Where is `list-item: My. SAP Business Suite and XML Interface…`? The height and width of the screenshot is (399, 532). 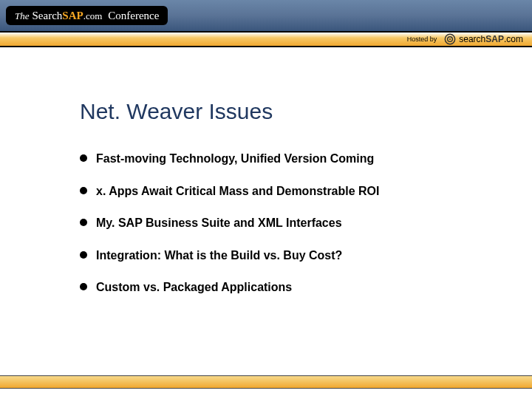 list-item: My. SAP Business Suite and XML Interface… is located at coordinates (280, 223).